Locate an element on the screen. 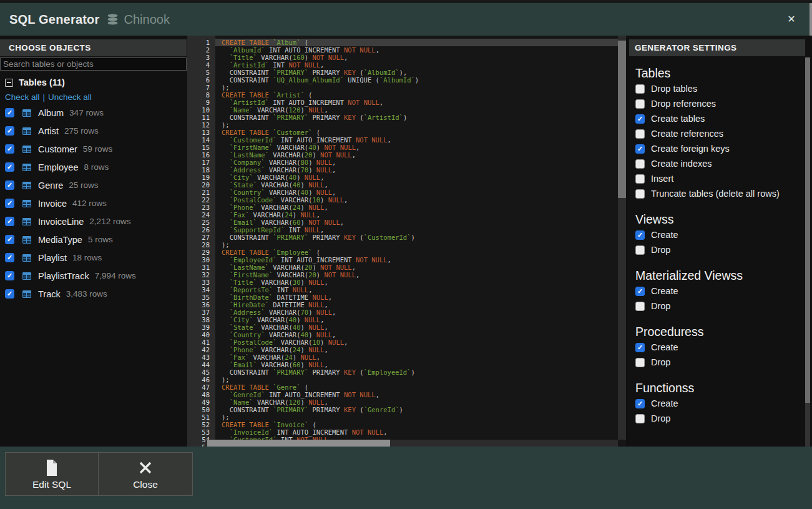 This screenshot has height=509, width=812. line-number: 22 is located at coordinates (201, 200).